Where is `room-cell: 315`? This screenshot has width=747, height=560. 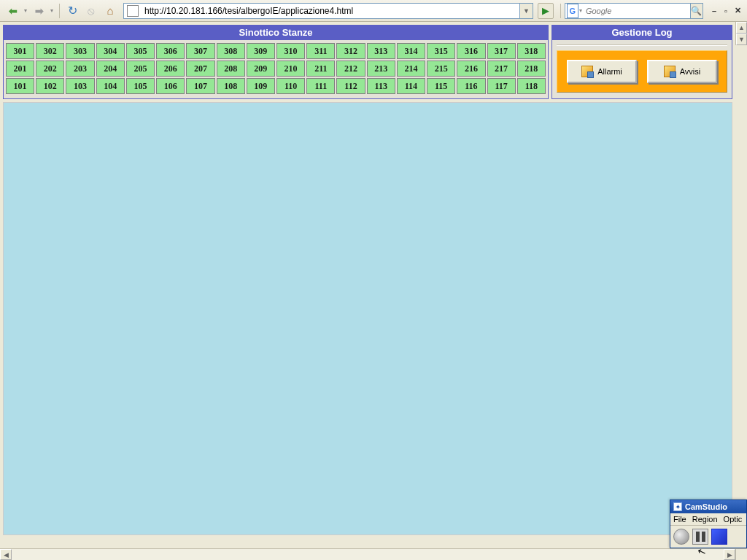
room-cell: 315 is located at coordinates (441, 51).